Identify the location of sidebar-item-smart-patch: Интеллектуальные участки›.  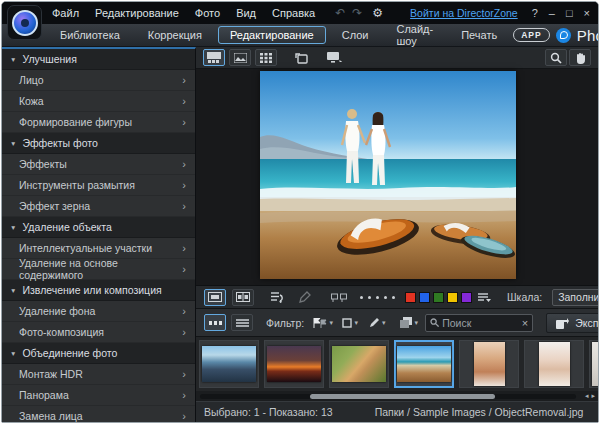
(98, 248).